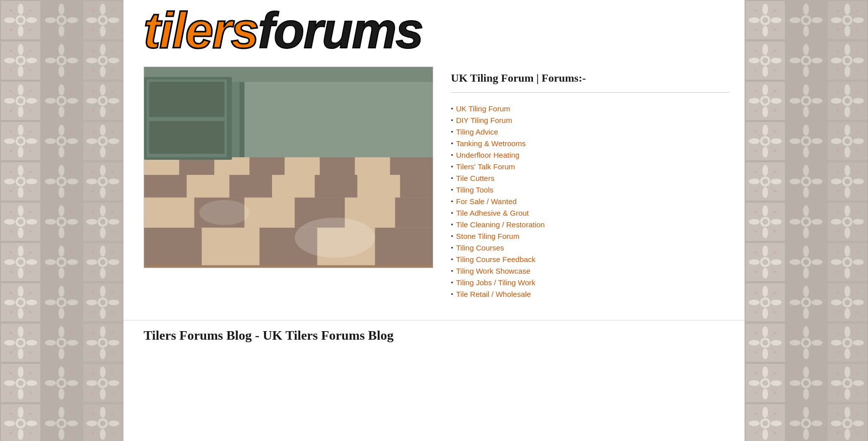 The image size is (868, 441). I want to click on forum-link: Underfloor Heating, so click(488, 155).